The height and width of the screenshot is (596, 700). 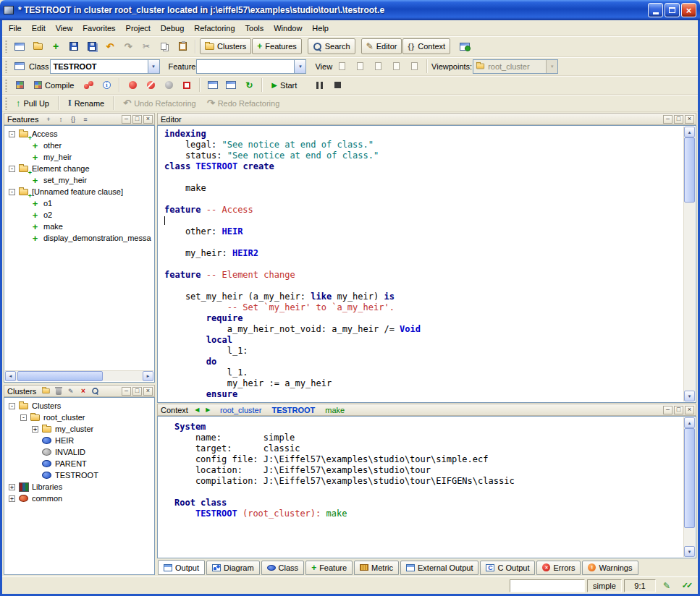 I want to click on tree-item-o2: +o2, so click(x=80, y=215).